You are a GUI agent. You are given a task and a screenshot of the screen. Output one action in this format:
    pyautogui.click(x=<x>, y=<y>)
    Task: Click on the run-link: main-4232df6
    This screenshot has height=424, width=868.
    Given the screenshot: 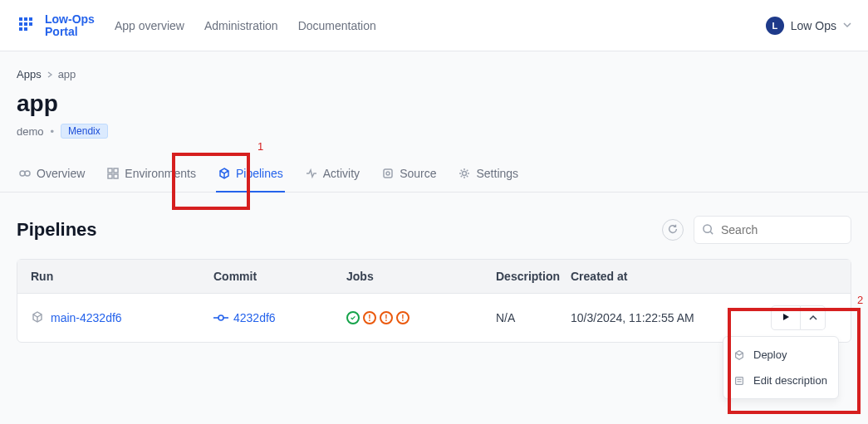 What is the action you would take?
    pyautogui.click(x=86, y=318)
    